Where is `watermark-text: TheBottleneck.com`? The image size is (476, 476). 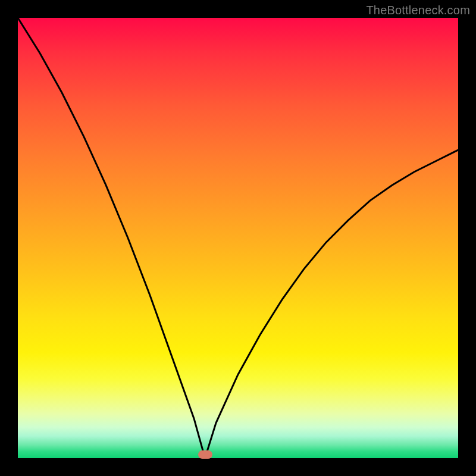 watermark-text: TheBottleneck.com is located at coordinates (418, 11).